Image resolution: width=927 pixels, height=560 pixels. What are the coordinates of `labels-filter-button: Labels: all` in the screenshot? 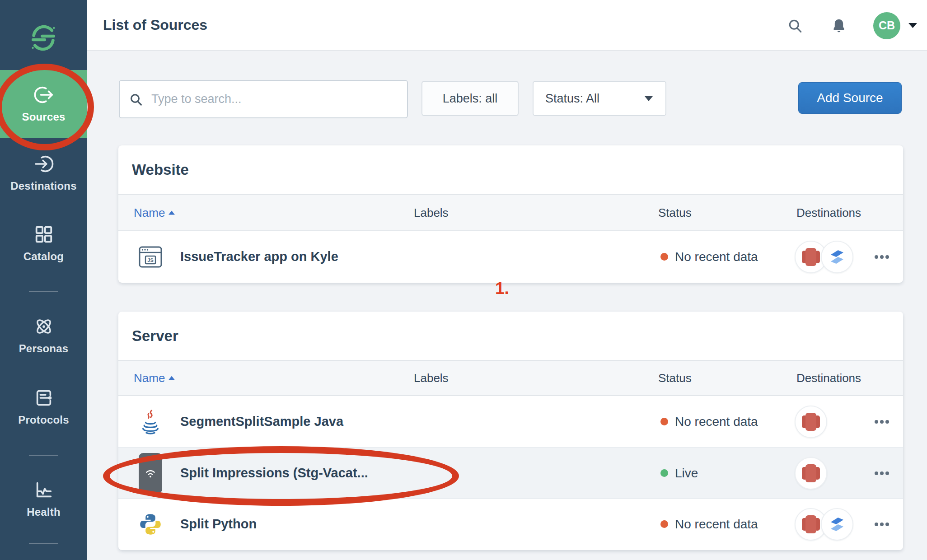 It's located at (470, 98).